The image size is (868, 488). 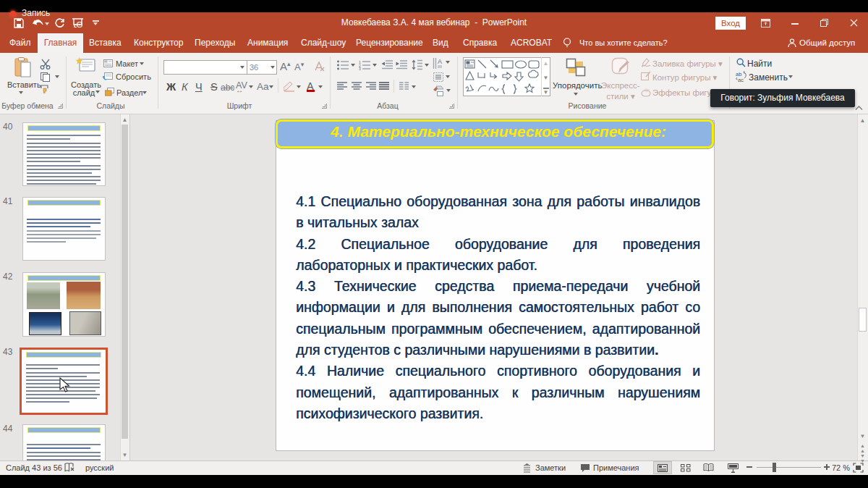 I want to click on svg-text: ac, so click(x=741, y=80).